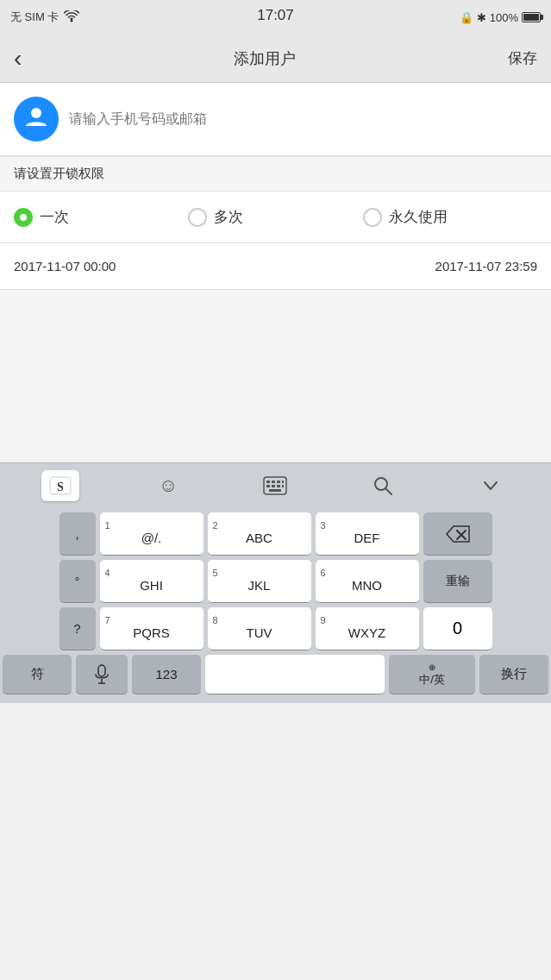 The width and height of the screenshot is (551, 980). What do you see at coordinates (259, 540) in the screenshot?
I see `key-2-letters: ABC` at bounding box center [259, 540].